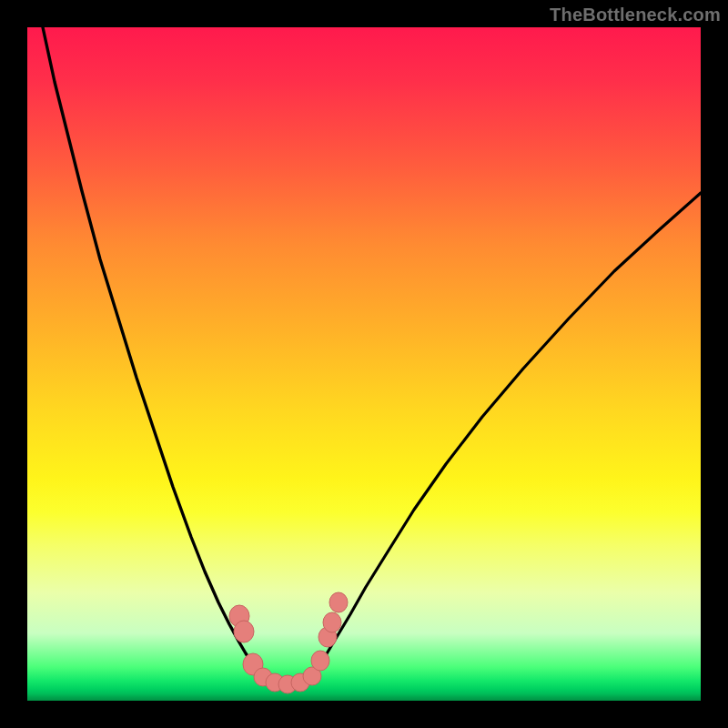  I want to click on watermark-text: TheBottleneck.com, so click(635, 15).